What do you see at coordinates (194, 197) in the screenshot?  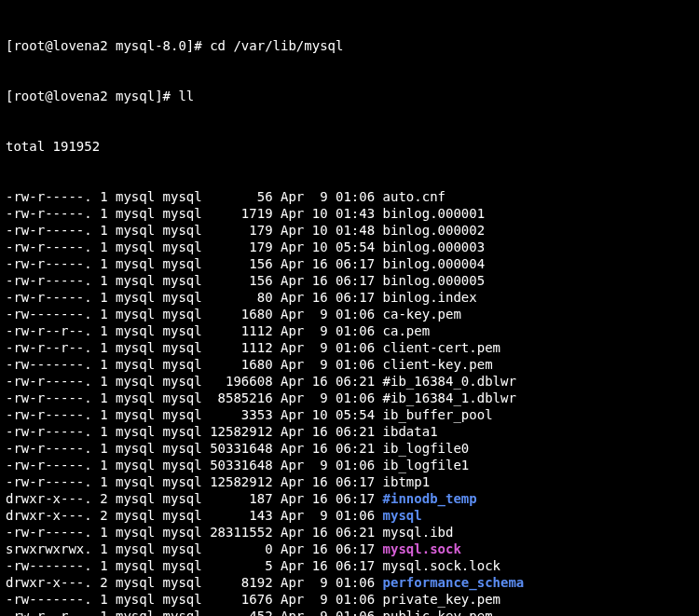 I see `file-meta: -rw-r-----. 1 mysql mysql 56 Apr 9 01:06` at bounding box center [194, 197].